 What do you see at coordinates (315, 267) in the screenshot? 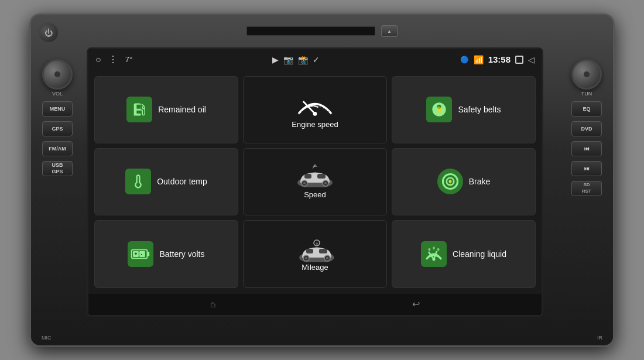
I see `mileage-label: Mileage` at bounding box center [315, 267].